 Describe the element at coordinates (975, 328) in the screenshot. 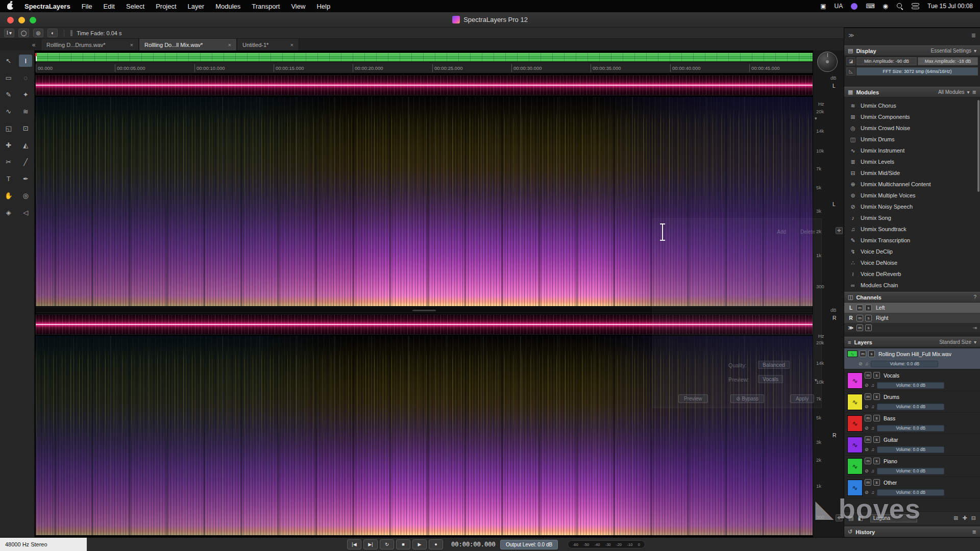

I see `routing-icon: ⇥` at that location.